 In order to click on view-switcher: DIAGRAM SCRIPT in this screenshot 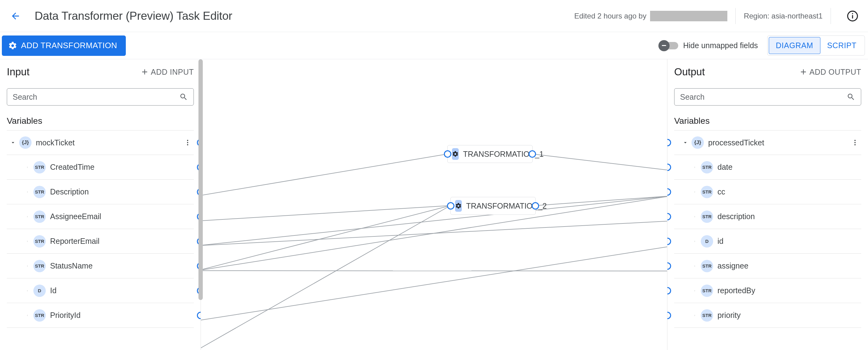, I will do `click(816, 45)`.